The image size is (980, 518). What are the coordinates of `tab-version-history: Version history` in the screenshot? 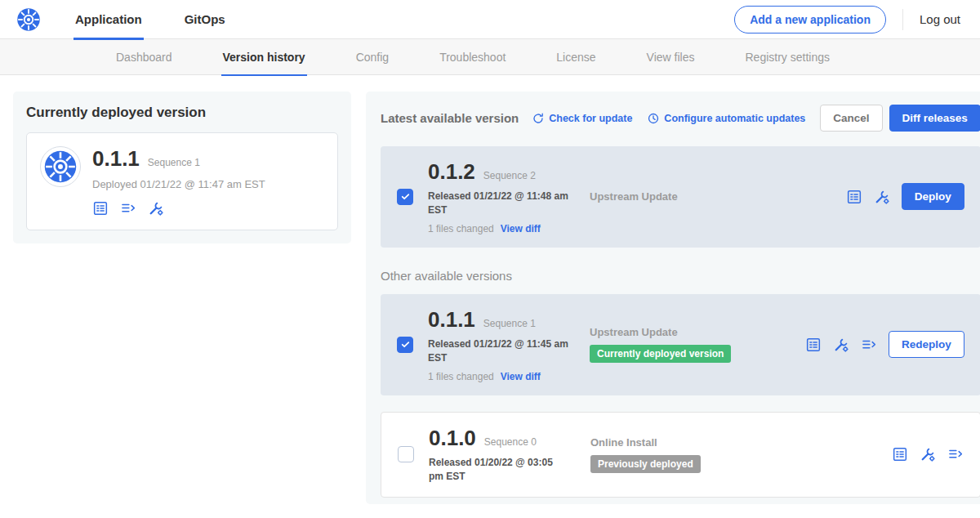 It's located at (265, 57).